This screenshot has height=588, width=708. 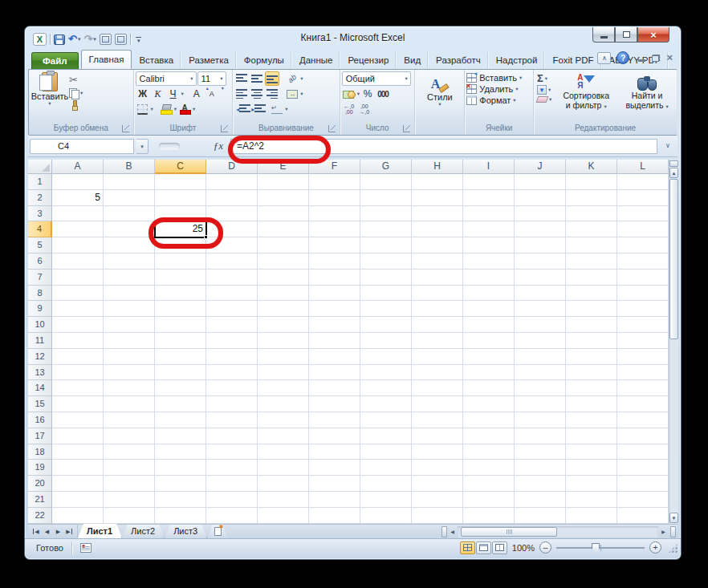 What do you see at coordinates (181, 309) in the screenshot?
I see `cell-C9` at bounding box center [181, 309].